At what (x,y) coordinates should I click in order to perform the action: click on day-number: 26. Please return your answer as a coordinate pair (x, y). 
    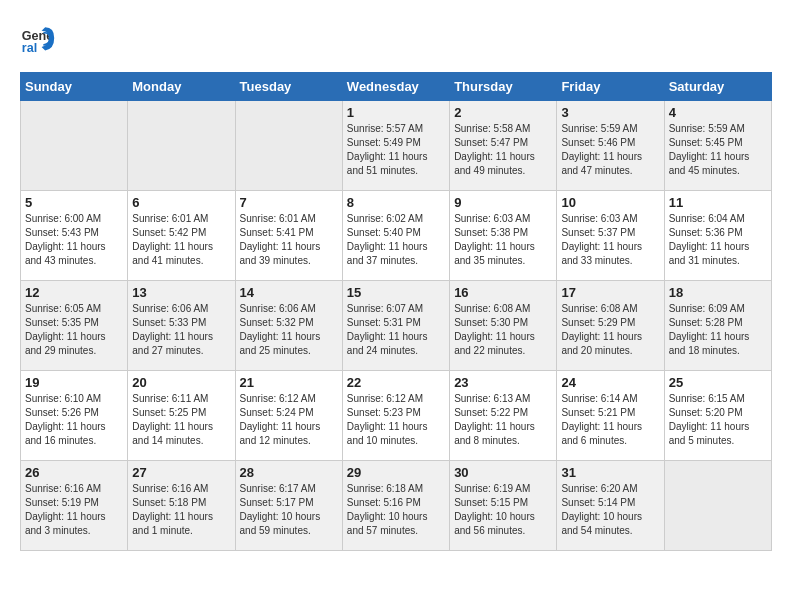
    Looking at the image, I should click on (74, 472).